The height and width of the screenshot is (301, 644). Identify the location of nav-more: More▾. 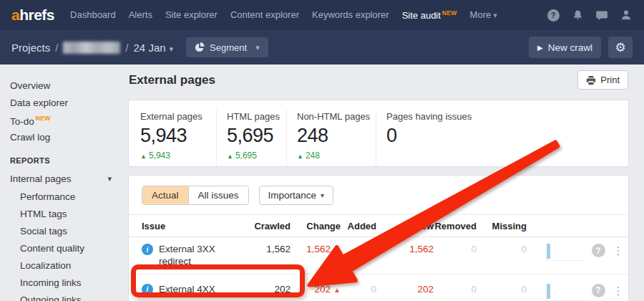
(484, 14).